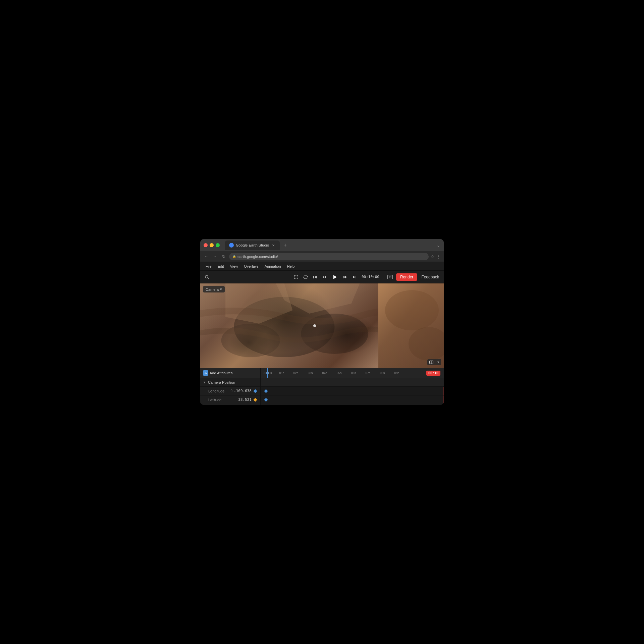 The width and height of the screenshot is (644, 644). What do you see at coordinates (322, 277) in the screenshot?
I see `toolbar: 00:10:00 Render Feedback` at bounding box center [322, 277].